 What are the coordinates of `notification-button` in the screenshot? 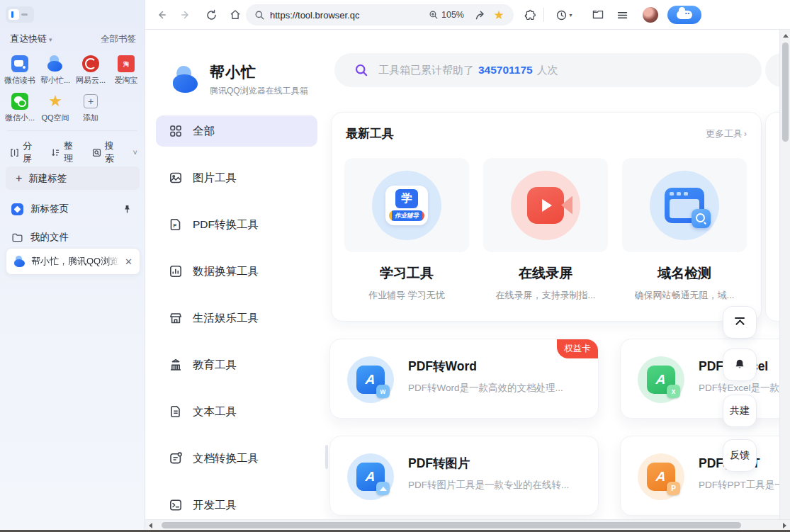 It's located at (740, 365).